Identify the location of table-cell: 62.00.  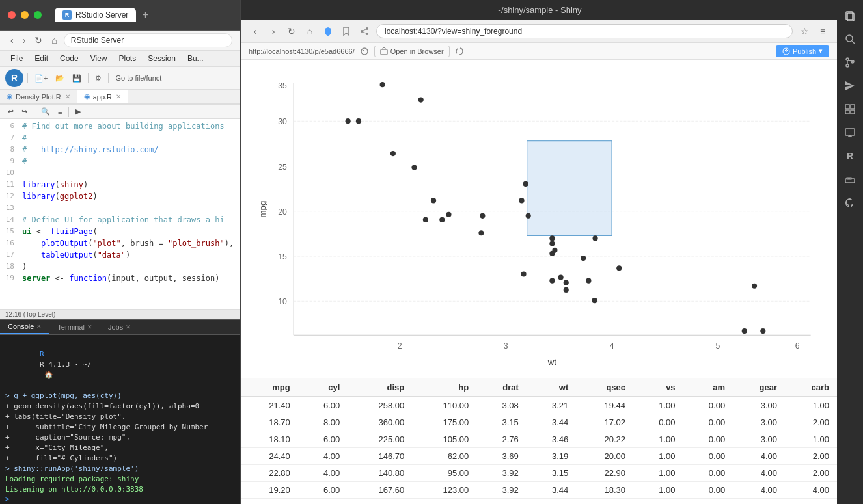
(444, 457).